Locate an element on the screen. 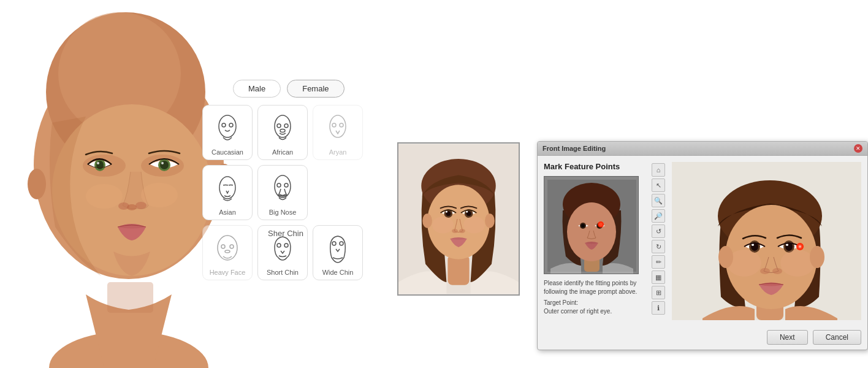  face-type-selector: Male Female Caucasian is located at coordinates (291, 180).